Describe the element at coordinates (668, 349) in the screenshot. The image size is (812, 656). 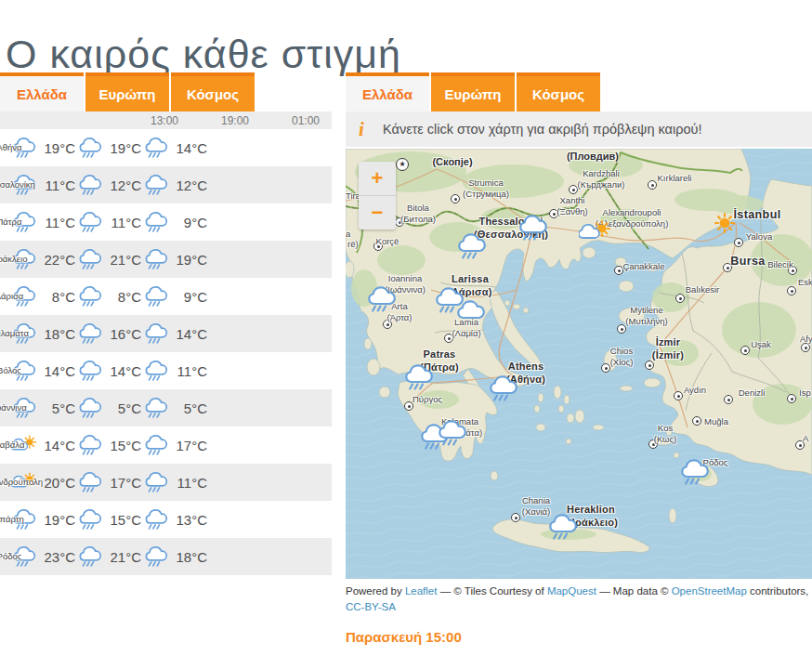
I see `map-city-label: İzmir(İzmir)` at that location.